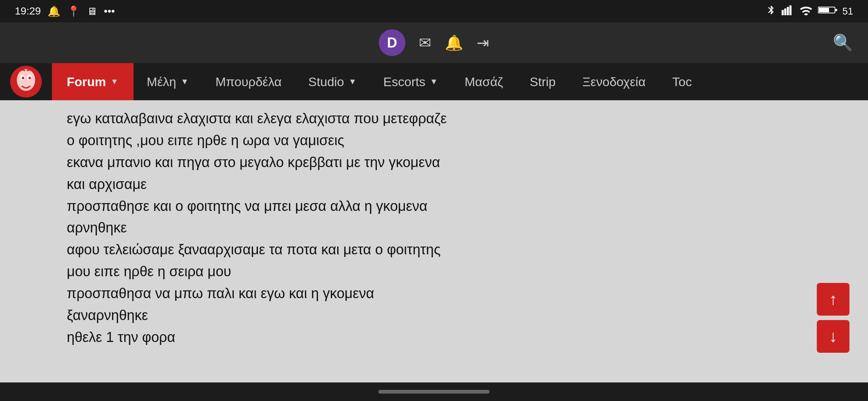 This screenshot has width=868, height=401. Describe the element at coordinates (771, 11) in the screenshot. I see `bluetooth-icon` at that location.